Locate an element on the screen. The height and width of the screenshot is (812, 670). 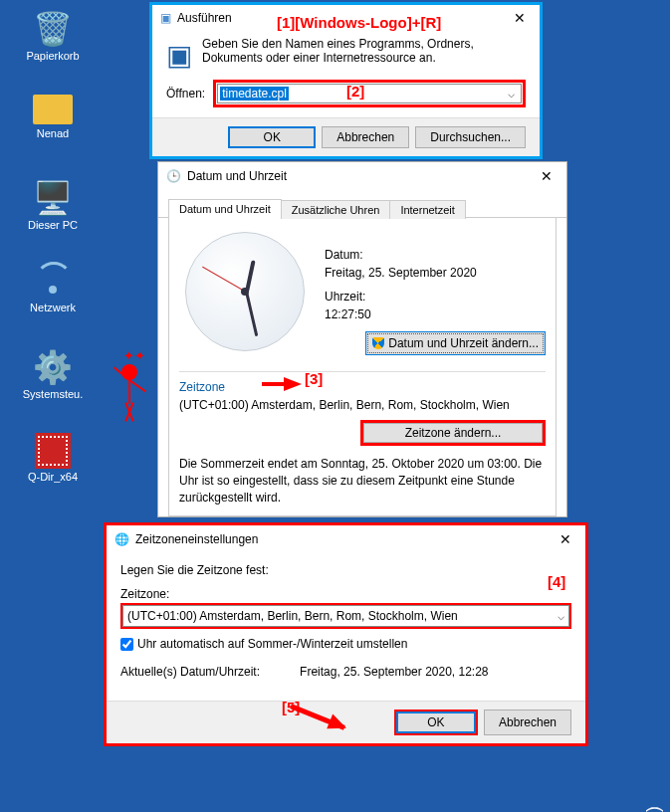
datetime-titlebar: 🕒 Datum und Uhrzeit ✕ is located at coordinates (362, 176).